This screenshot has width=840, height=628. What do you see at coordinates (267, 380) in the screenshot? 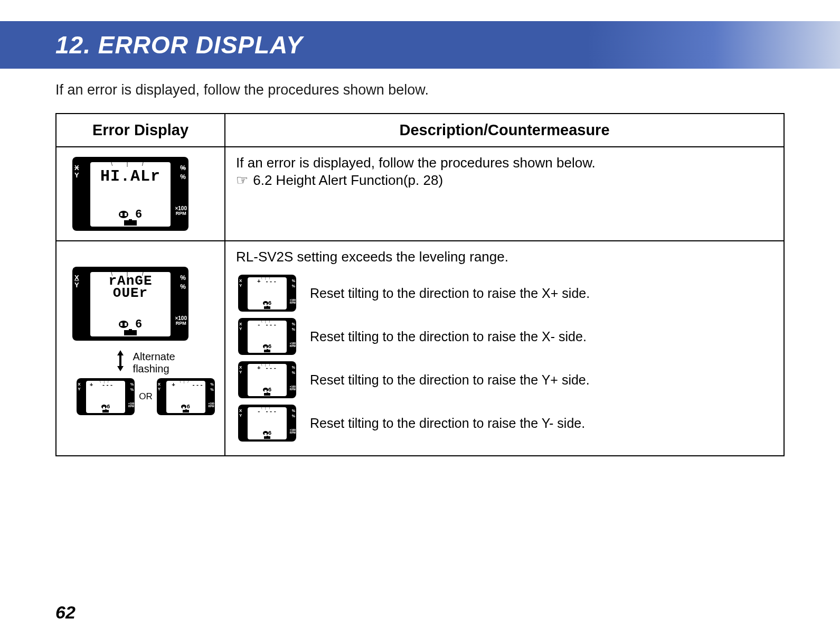
I see `lcd-small-yplus: XY %% ×100RPM \|/ + --- 6` at bounding box center [267, 380].